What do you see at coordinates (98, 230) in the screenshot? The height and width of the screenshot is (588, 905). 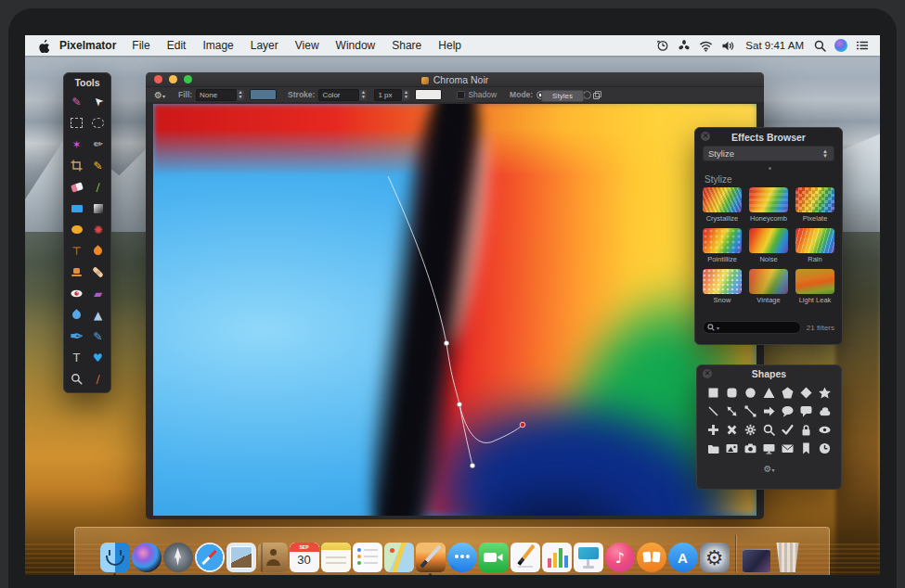 I see `retouch-brush-tool: ✺` at bounding box center [98, 230].